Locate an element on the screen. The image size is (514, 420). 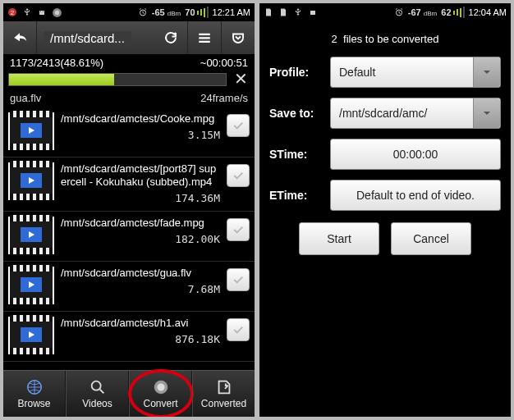
file-row: /mnt/sdcard/amctest/Cooke.mpg3.15M is located at coordinates (129, 133).